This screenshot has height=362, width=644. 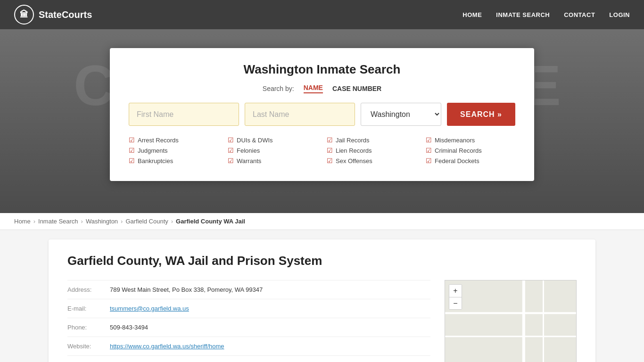 What do you see at coordinates (173, 150) in the screenshot?
I see `check-item: ☑Judgments` at bounding box center [173, 150].